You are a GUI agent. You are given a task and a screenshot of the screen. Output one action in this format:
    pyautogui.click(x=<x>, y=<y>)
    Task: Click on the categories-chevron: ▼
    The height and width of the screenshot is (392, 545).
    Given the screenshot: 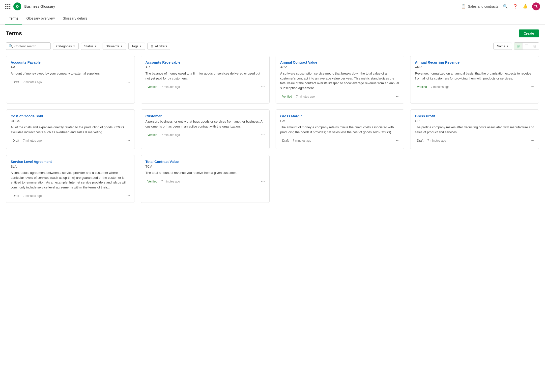 What is the action you would take?
    pyautogui.click(x=74, y=46)
    